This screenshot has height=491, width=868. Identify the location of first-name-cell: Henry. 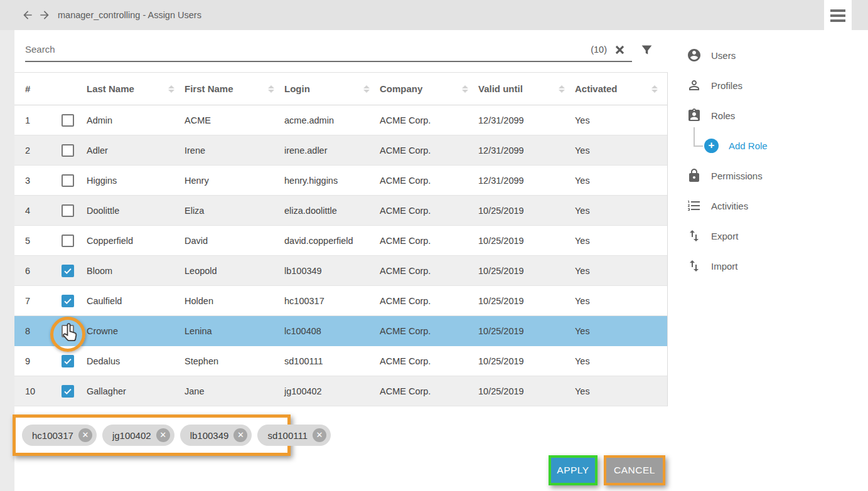
(235, 181).